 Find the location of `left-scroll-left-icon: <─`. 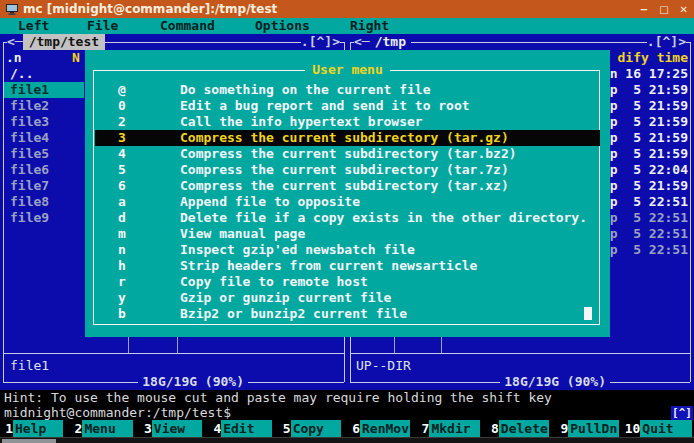

left-scroll-left-icon: <─ is located at coordinates (15, 42).